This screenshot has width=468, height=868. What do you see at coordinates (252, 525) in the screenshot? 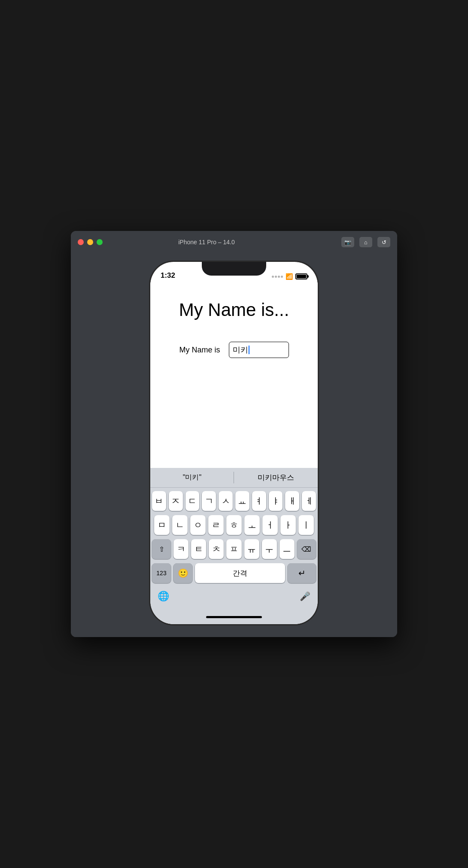
I see `key-ㅗ: ㅗ` at bounding box center [252, 525].